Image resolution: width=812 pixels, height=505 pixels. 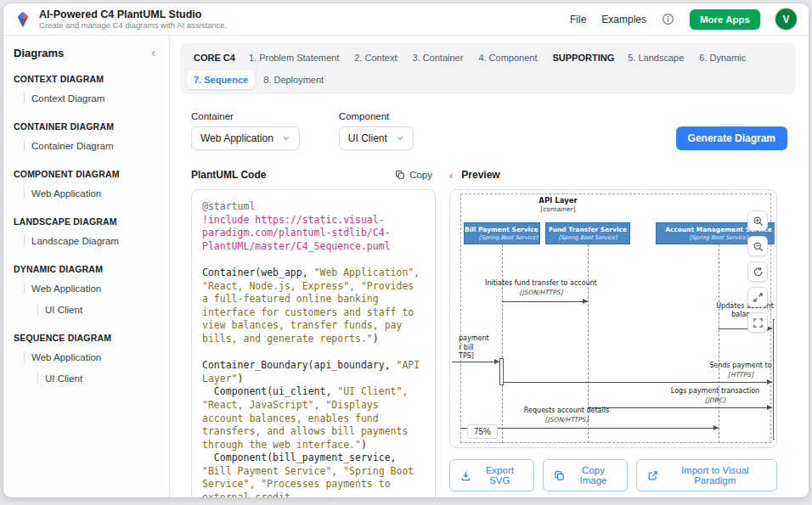 What do you see at coordinates (567, 411) in the screenshot?
I see `message-text: Requests account details` at bounding box center [567, 411].